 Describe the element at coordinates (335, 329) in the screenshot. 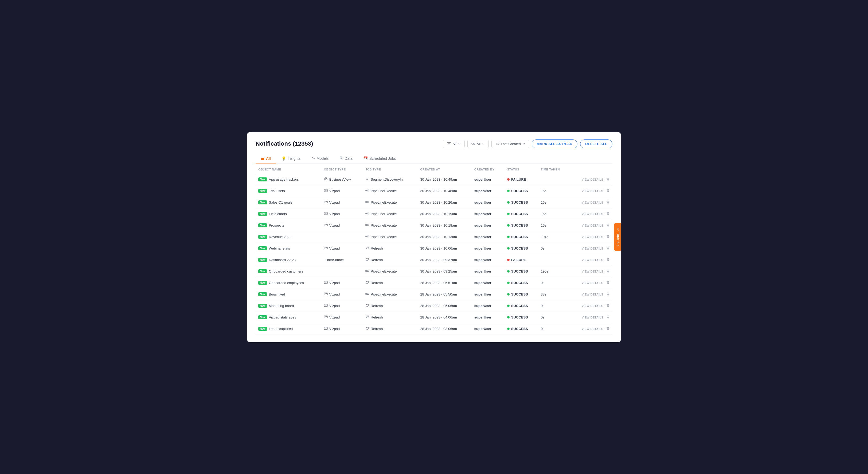

I see `object-type-text: Vizpad` at that location.